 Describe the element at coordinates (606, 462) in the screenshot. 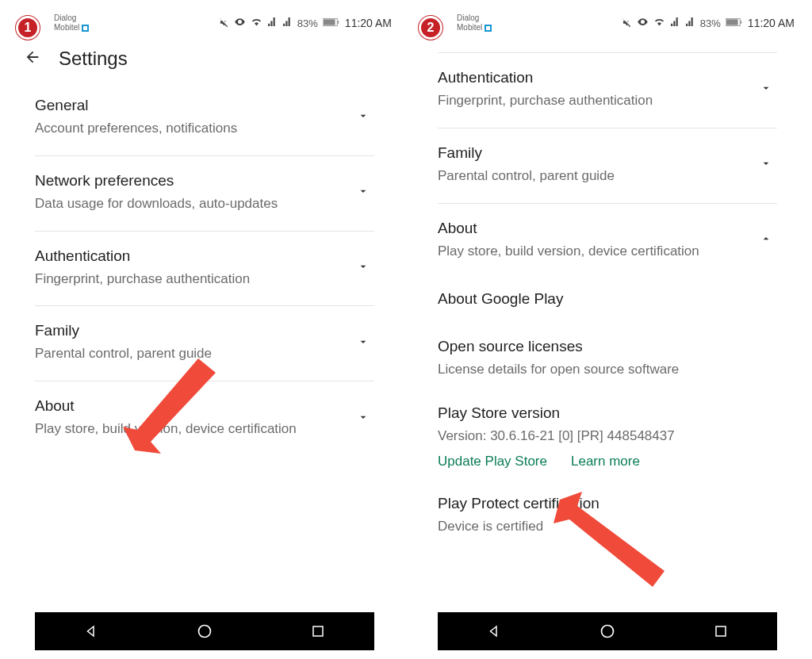

I see `learn-more-link: Learn more` at that location.